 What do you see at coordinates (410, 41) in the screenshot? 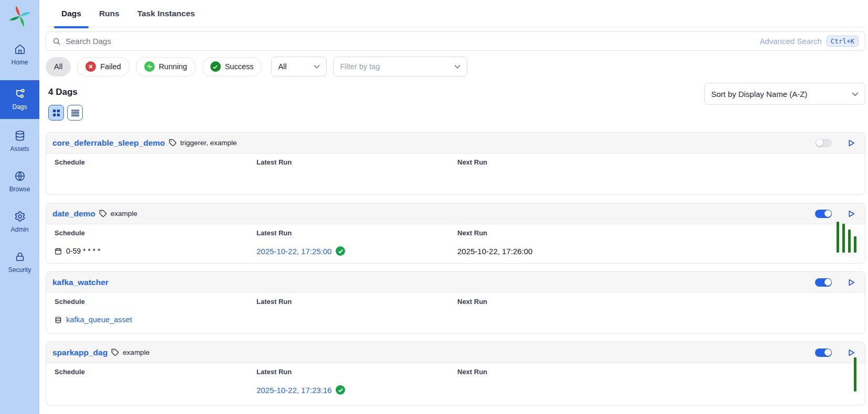
I see `search-input` at bounding box center [410, 41].